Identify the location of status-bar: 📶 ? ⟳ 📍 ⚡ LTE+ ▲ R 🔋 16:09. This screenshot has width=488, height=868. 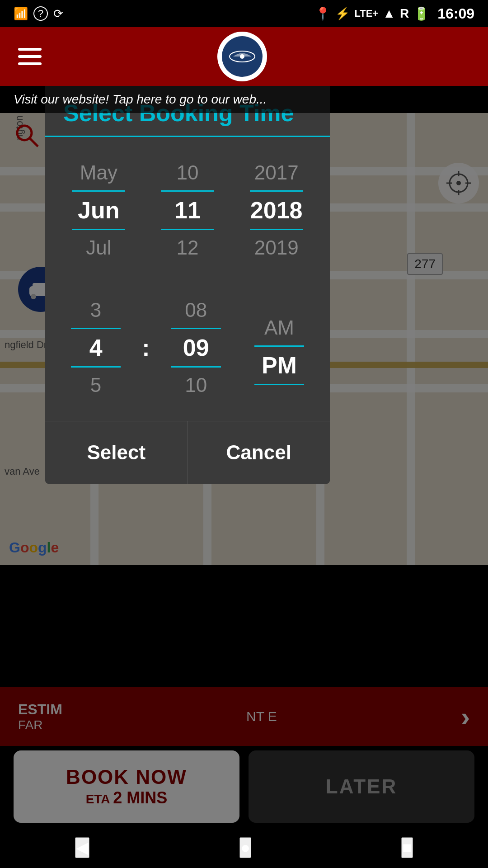
(244, 14).